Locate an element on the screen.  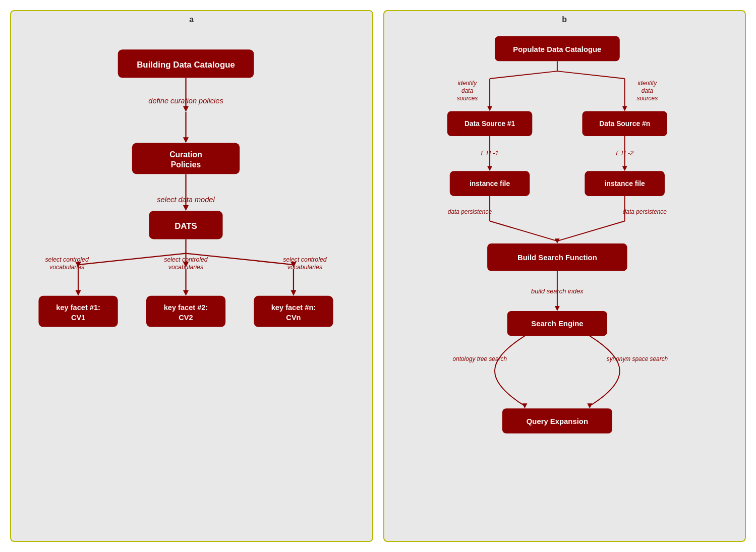
svg-text: Populate Data Catalogue is located at coordinates (557, 49).